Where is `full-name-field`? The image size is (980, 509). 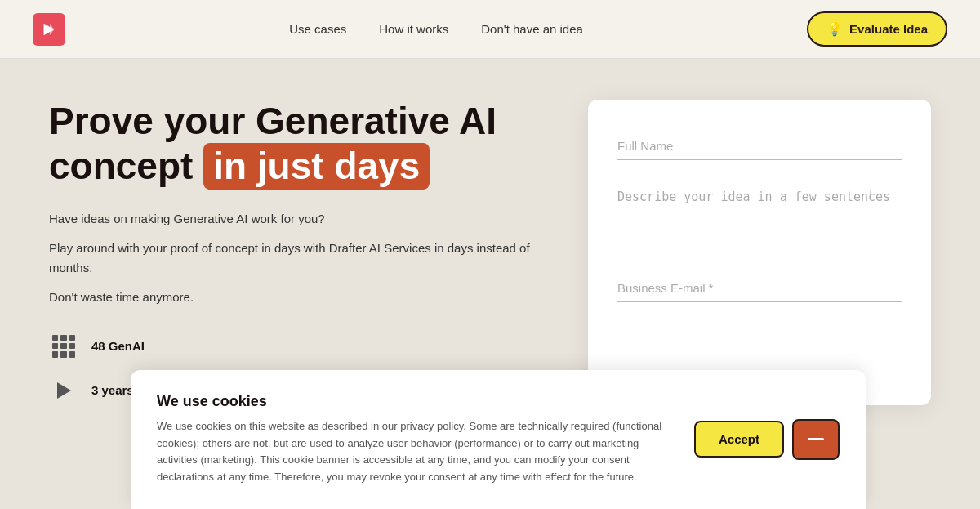
full-name-field is located at coordinates (760, 146).